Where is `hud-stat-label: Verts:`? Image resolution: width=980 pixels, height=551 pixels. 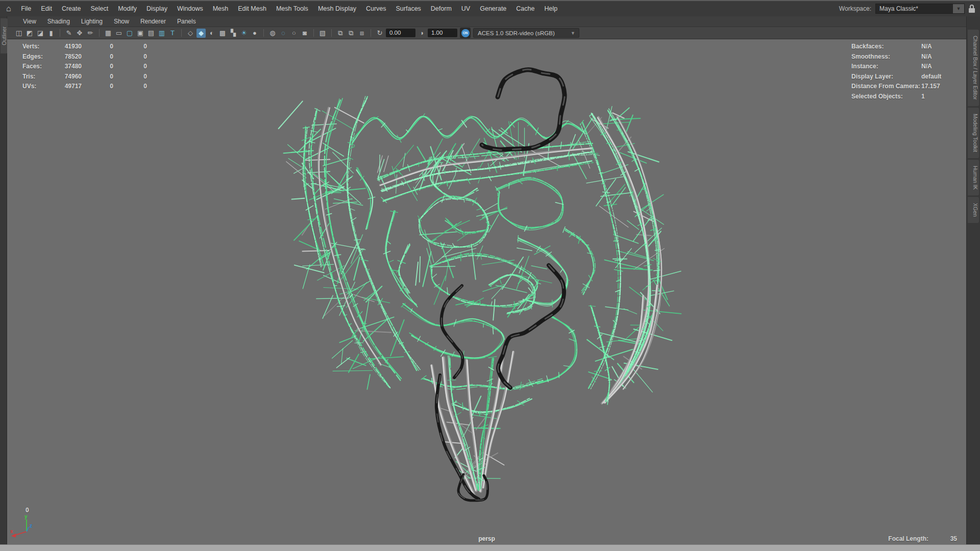 hud-stat-label: Verts: is located at coordinates (39, 47).